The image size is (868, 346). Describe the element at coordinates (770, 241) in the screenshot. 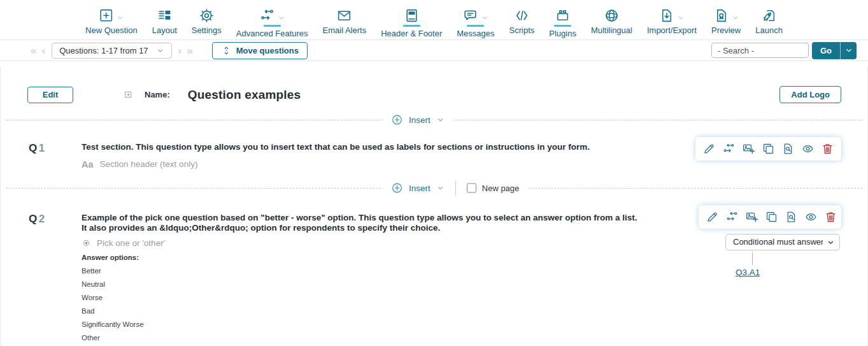

I see `question-right-panel: Conditional must answer Q3.A1` at that location.